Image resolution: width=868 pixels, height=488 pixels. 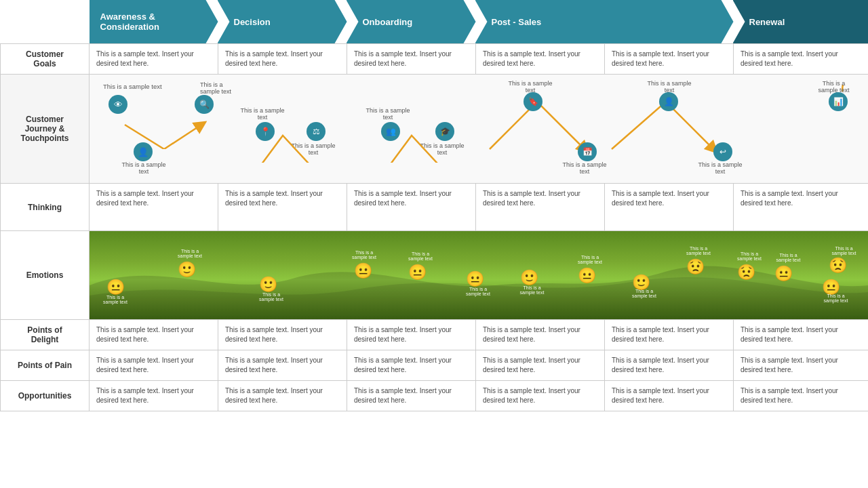 I want to click on label-customer-goals: CustomerGoals, so click(x=45, y=60).